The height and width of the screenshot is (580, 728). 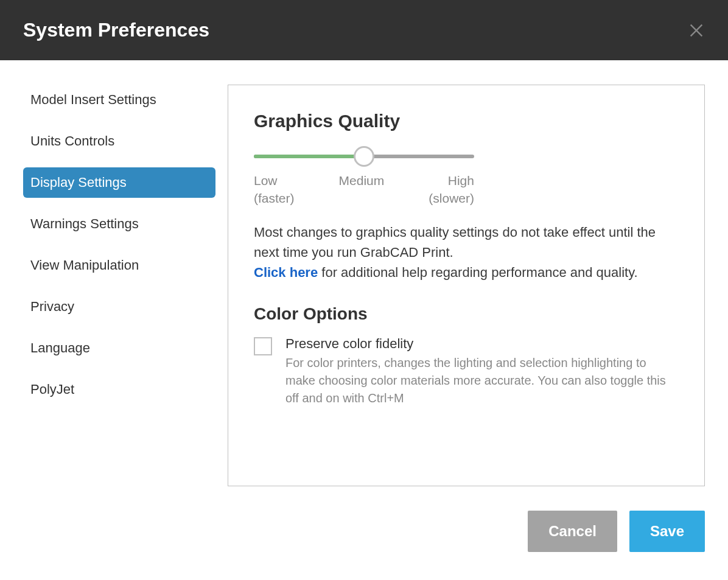 I want to click on slider-fill, so click(x=309, y=156).